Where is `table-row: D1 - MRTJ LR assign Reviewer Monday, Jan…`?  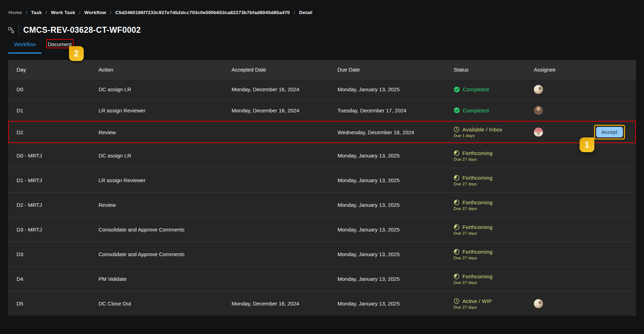
table-row: D1 - MRTJ LR assign Reviewer Monday, Jan… is located at coordinates (322, 180).